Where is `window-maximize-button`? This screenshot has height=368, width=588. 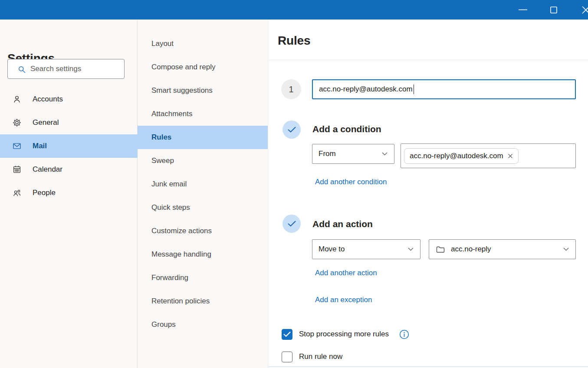
window-maximize-button is located at coordinates (554, 10).